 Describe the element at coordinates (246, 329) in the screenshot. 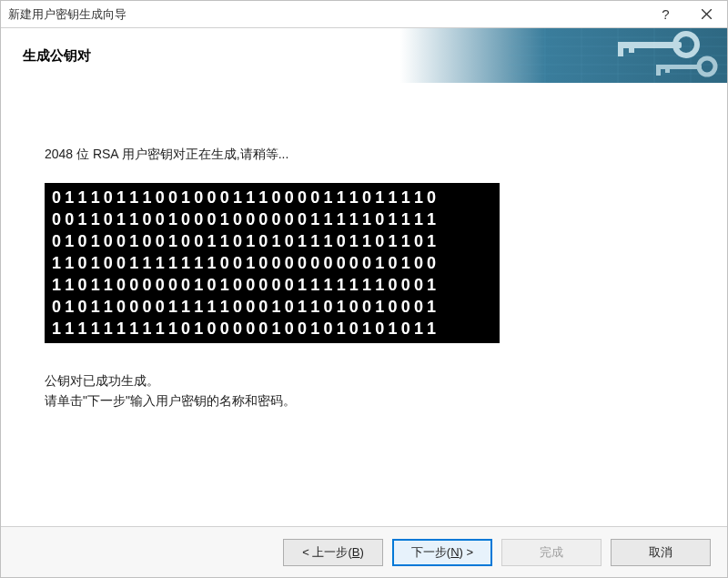

I see `binary-row: 111111111101000001001010101011` at that location.